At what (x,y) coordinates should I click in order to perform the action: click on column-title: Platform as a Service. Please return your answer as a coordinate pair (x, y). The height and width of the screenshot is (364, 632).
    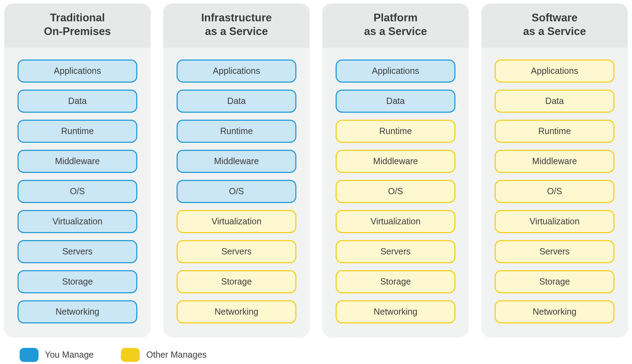
    Looking at the image, I should click on (396, 26).